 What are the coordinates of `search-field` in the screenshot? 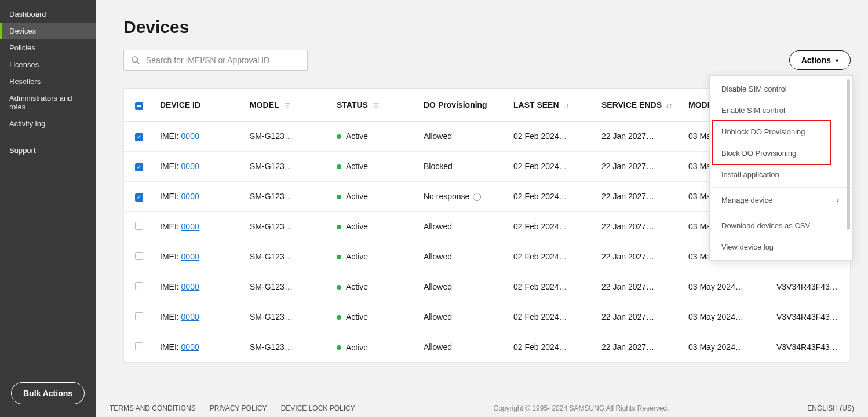 It's located at (216, 60).